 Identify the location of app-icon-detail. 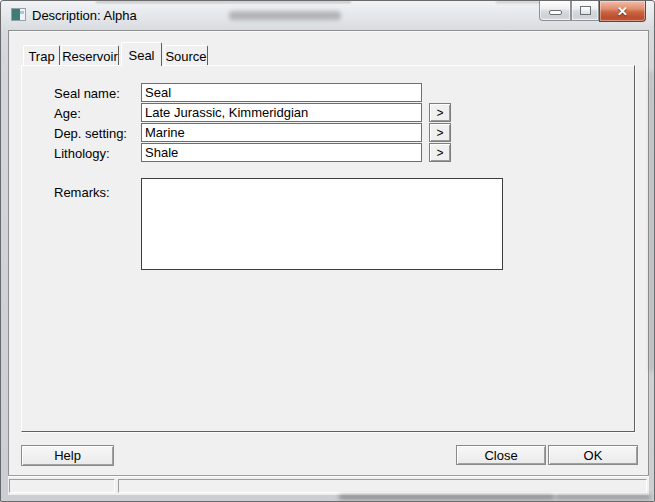
(22, 12).